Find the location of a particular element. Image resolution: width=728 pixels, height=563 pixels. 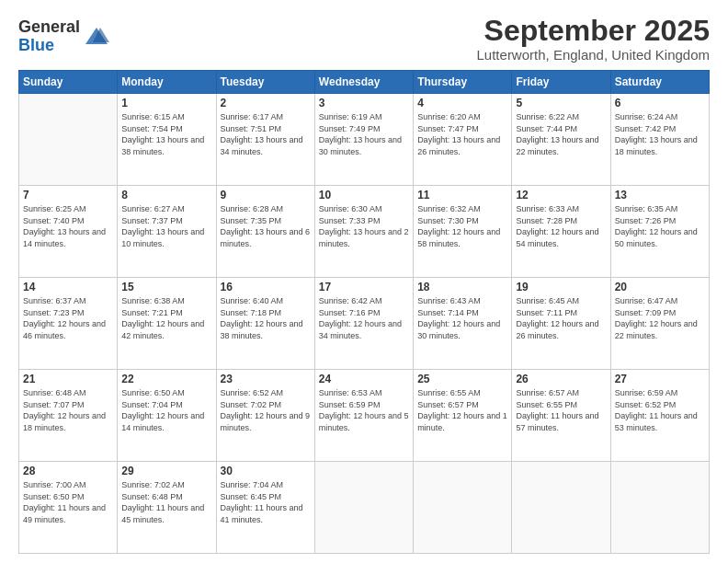

calendar-cell: 29Sunrise: 7:02 AMSunset: 6:48 PMDayligh… is located at coordinates (167, 508).